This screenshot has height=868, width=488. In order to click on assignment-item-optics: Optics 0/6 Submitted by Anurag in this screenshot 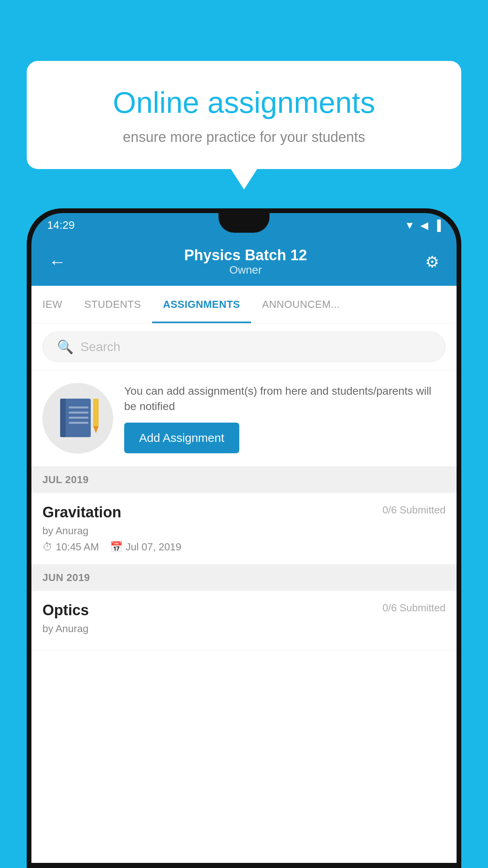, I will do `click(244, 620)`.